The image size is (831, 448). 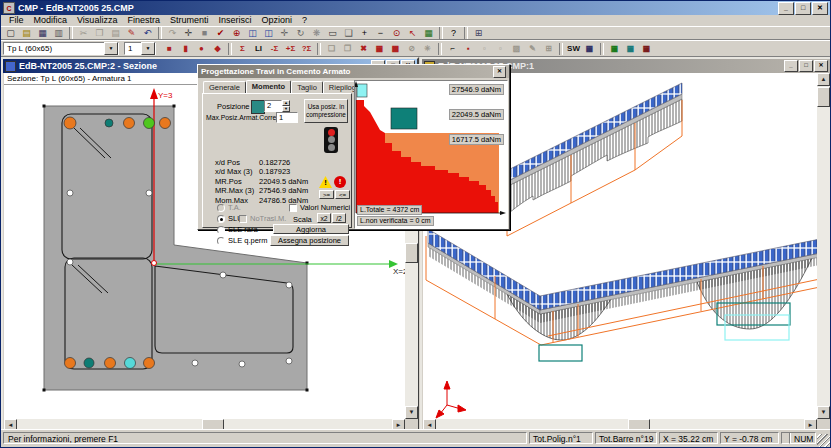 What do you see at coordinates (290, 49) in the screenshot?
I see `add-profile-icon: +Σ` at bounding box center [290, 49].